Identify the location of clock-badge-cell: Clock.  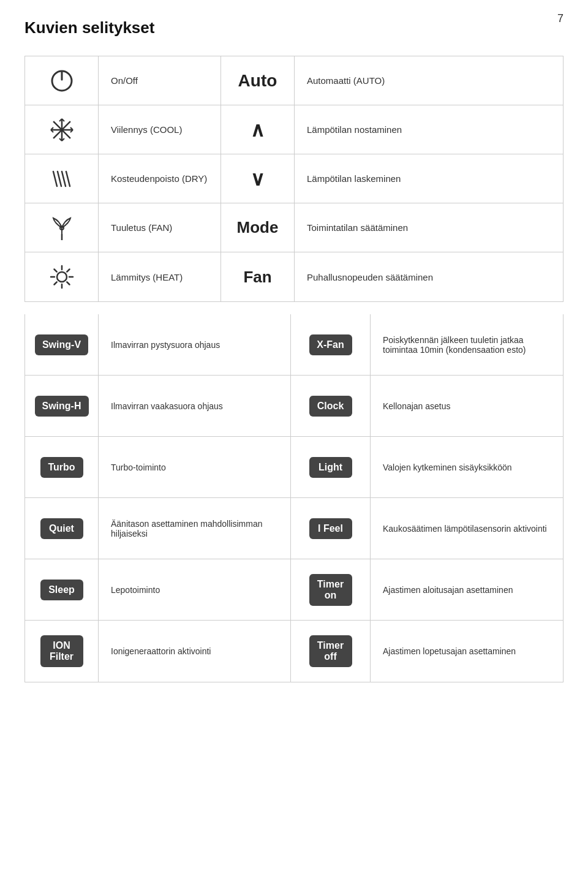
(331, 406).